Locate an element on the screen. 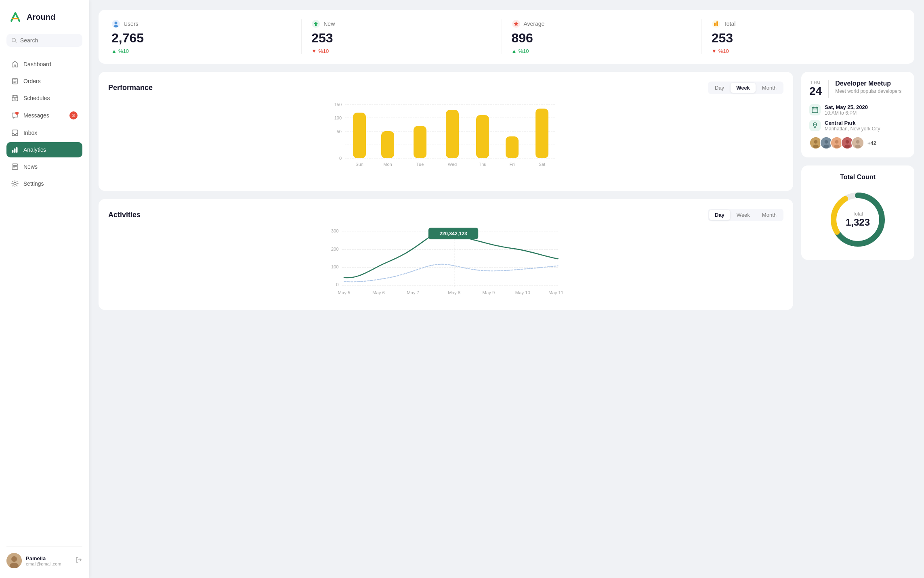  stat-users-change: ▲ %10 is located at coordinates (202, 51).